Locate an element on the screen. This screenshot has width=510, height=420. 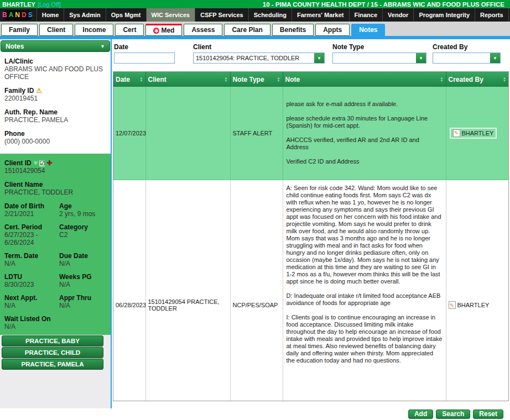
note-text: A: Seen for risk code 342. Wand: Mom wou… is located at coordinates (365, 274).